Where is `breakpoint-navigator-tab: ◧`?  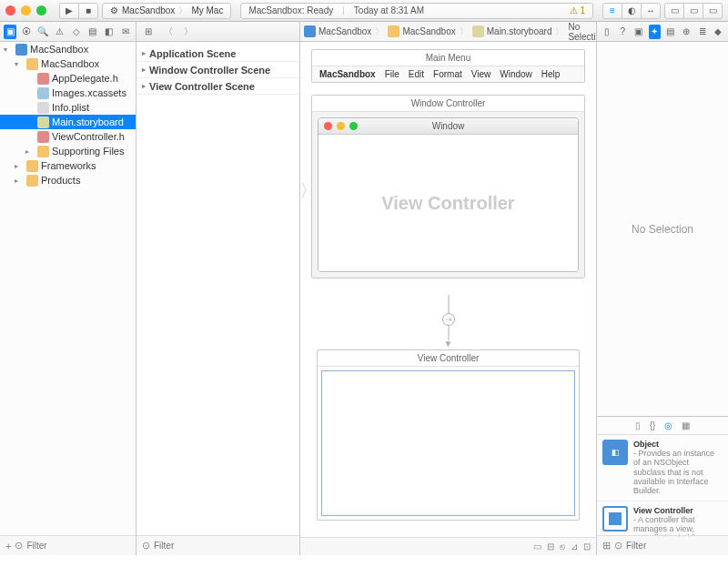 breakpoint-navigator-tab: ◧ is located at coordinates (109, 32).